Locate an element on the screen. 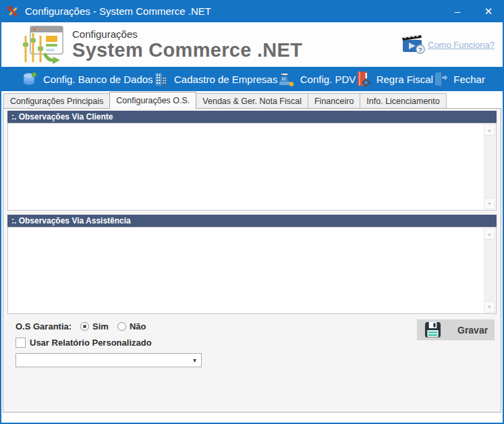  minimize-button: – is located at coordinates (457, 11).